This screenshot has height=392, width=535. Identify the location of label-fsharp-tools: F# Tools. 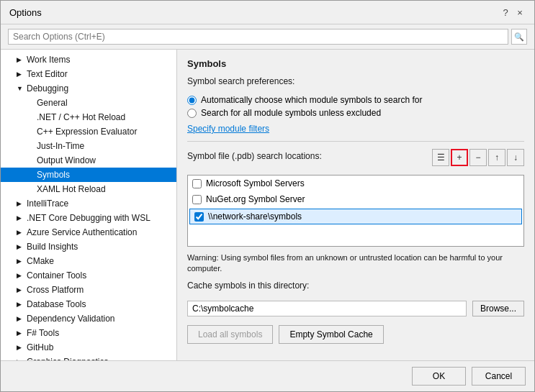
(43, 333).